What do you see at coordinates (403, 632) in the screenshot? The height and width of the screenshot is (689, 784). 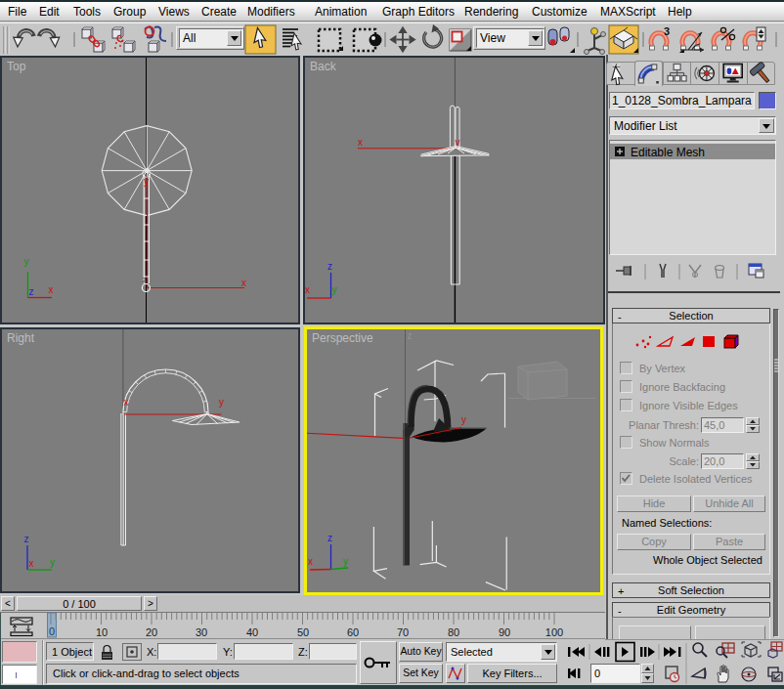 I see `svg-text: 70` at bounding box center [403, 632].